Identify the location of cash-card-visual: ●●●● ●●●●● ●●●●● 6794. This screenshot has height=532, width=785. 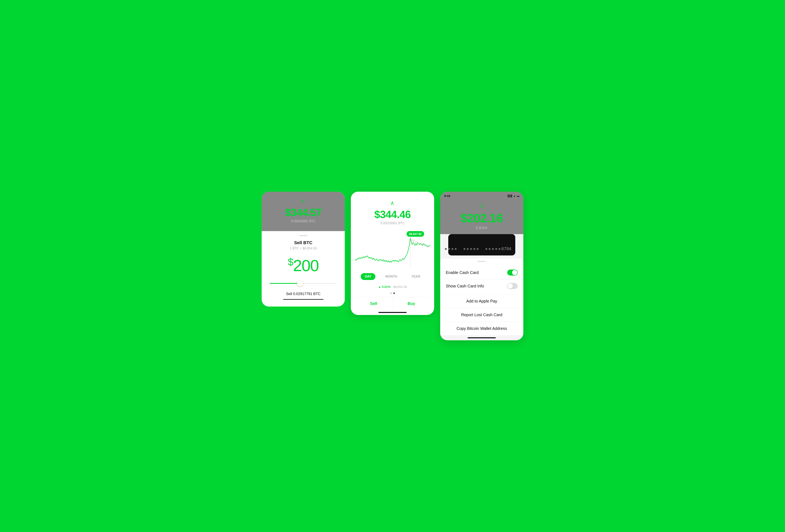
(482, 245).